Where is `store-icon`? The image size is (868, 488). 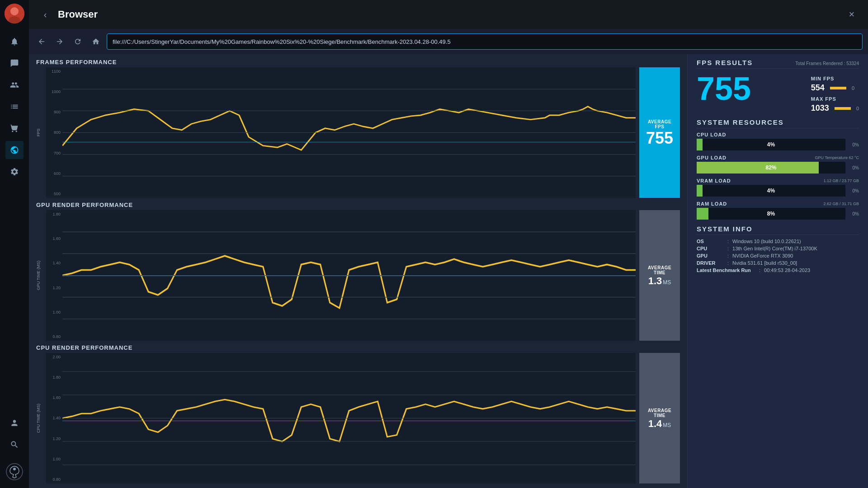
store-icon is located at coordinates (14, 128).